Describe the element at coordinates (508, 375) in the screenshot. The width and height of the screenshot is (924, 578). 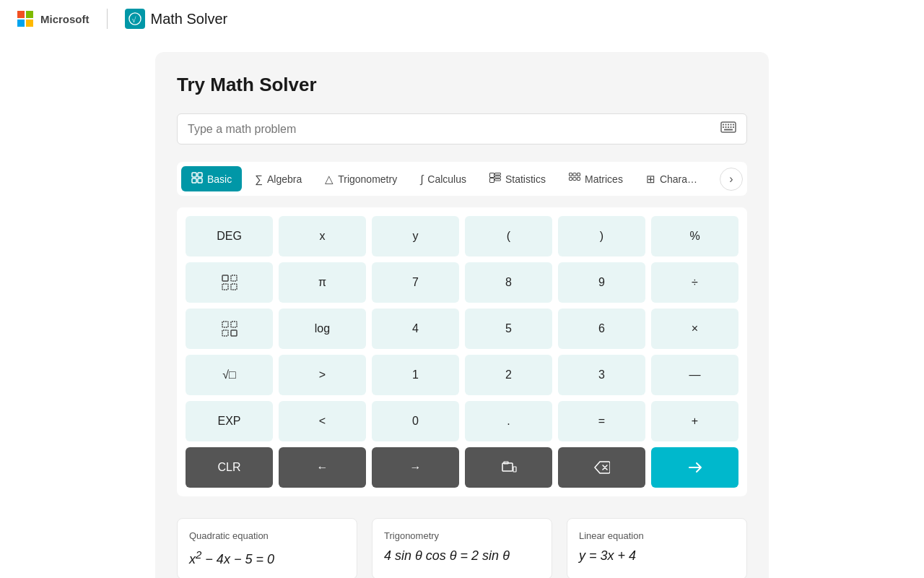
I see `btn-2: 2` at that location.